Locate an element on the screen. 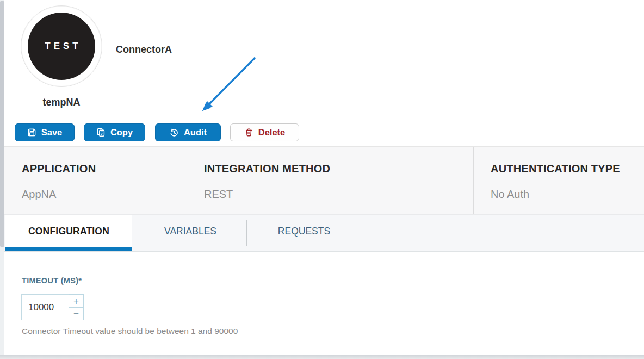 The image size is (644, 359). avatar: TEST is located at coordinates (61, 46).